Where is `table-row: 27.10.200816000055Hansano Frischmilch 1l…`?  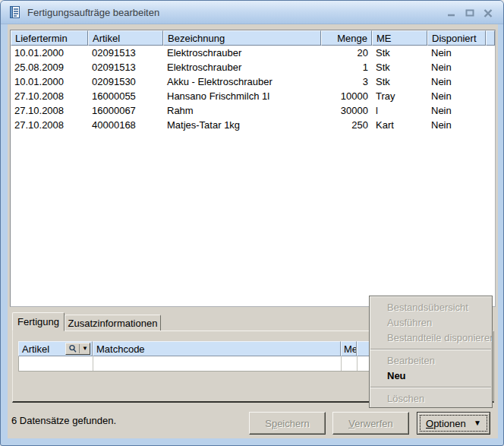 table-row: 27.10.200816000055Hansano Frischmilch 1l… is located at coordinates (253, 96).